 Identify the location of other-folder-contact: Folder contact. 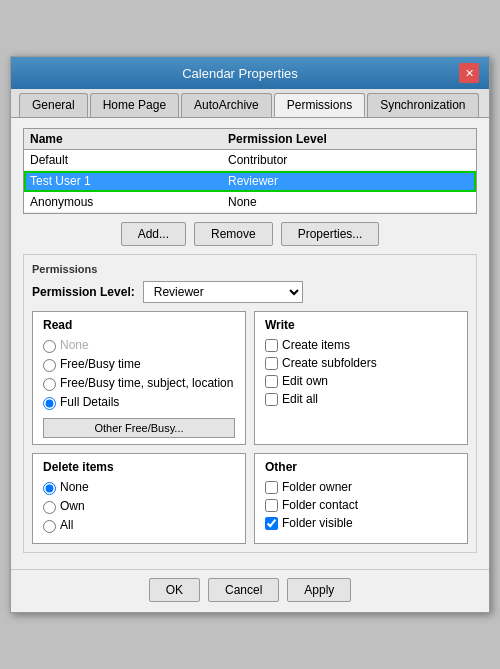
(361, 505).